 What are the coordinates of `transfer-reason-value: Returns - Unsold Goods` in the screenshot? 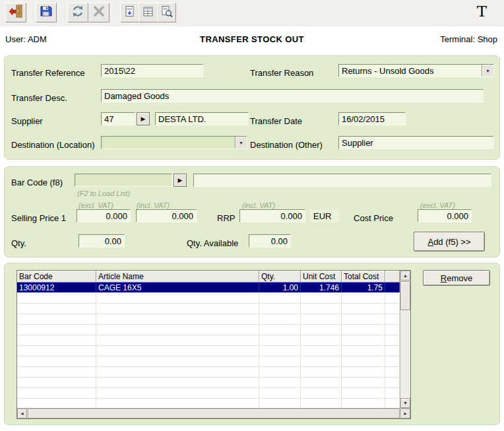 It's located at (410, 71).